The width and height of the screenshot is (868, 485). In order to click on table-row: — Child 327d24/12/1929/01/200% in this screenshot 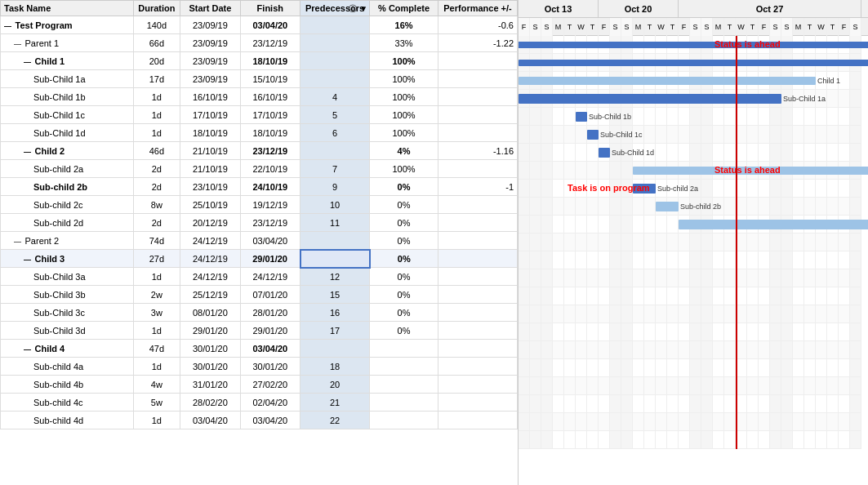, I will do `click(260, 259)`.